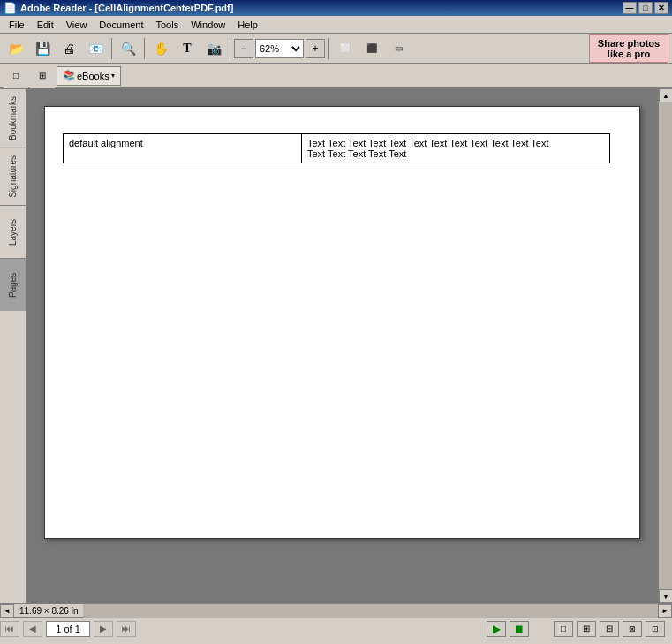 Image resolution: width=672 pixels, height=644 pixels. I want to click on zoom-increase-button: +, so click(315, 49).